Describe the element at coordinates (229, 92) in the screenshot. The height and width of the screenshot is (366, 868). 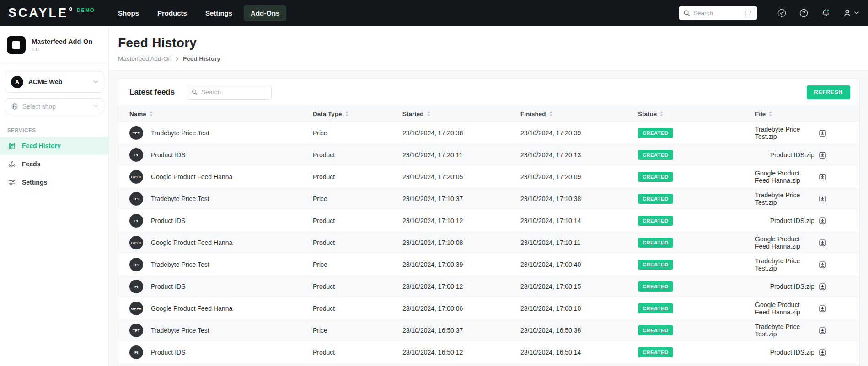
I see `feeds-search` at that location.